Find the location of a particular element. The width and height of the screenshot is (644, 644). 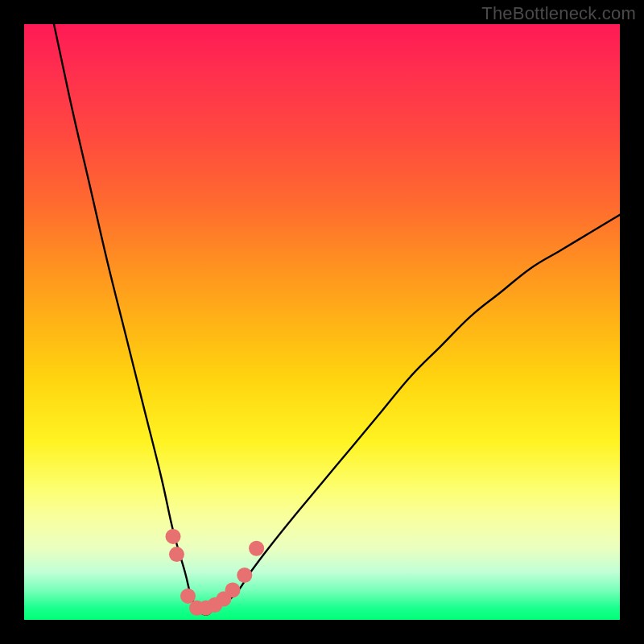

watermark-text: TheBottleneck.com is located at coordinates (559, 14).